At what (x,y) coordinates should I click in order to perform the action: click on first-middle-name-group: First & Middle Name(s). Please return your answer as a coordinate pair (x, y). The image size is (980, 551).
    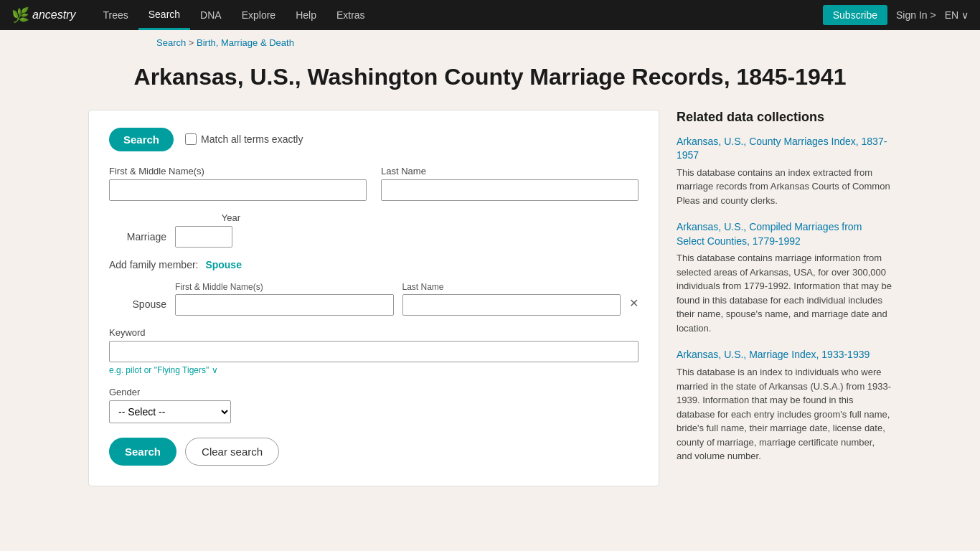
    Looking at the image, I should click on (238, 184).